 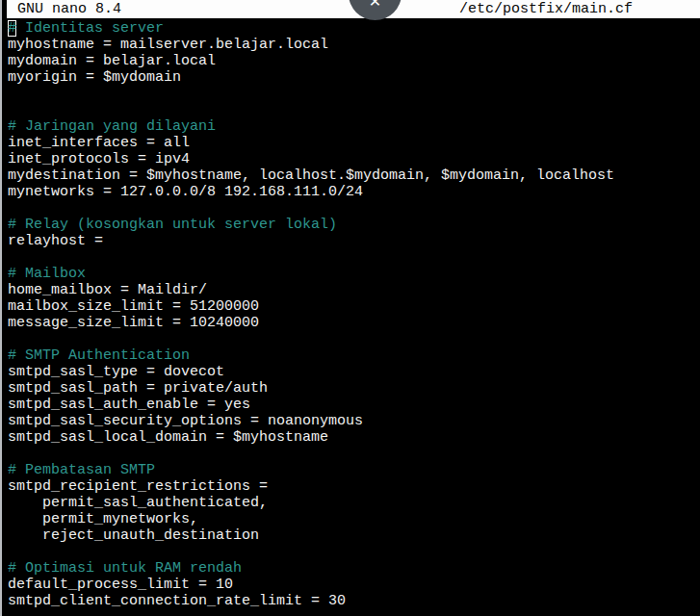 I want to click on app-version-label: GNU nano 8.4, so click(x=64, y=10).